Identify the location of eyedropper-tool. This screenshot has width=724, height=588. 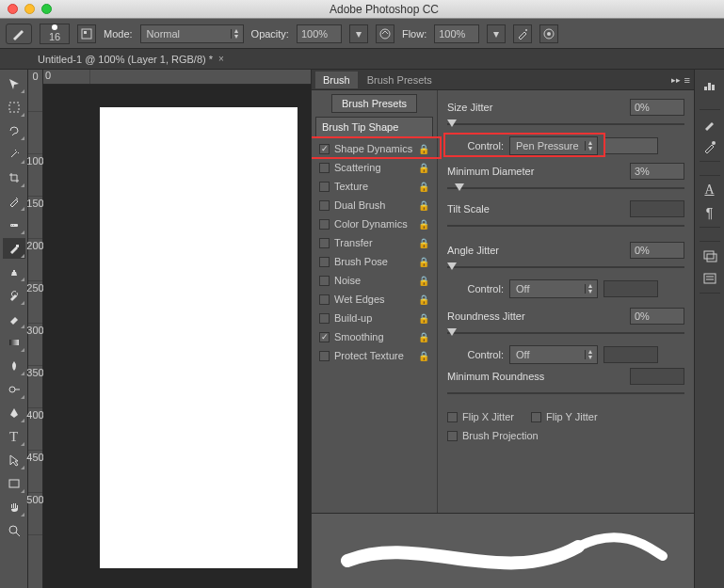
(14, 201).